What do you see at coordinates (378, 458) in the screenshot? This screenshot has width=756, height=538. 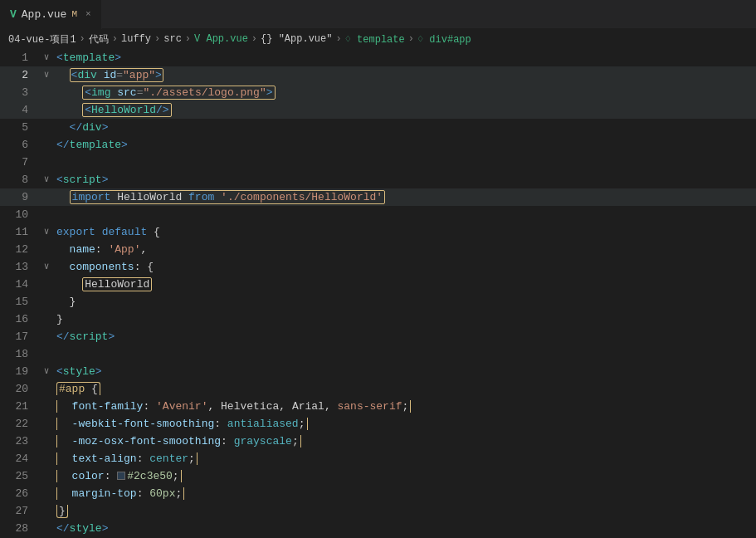 I see `line-24: 24 text-align: center;` at bounding box center [378, 458].